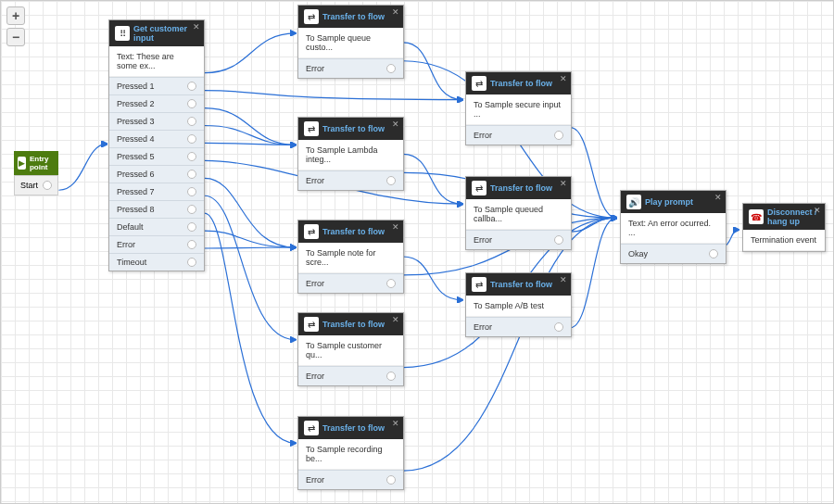 This screenshot has height=504, width=834. Describe the element at coordinates (784, 217) in the screenshot. I see `node-header: ☎ Disconnect / hang up ✕` at that location.